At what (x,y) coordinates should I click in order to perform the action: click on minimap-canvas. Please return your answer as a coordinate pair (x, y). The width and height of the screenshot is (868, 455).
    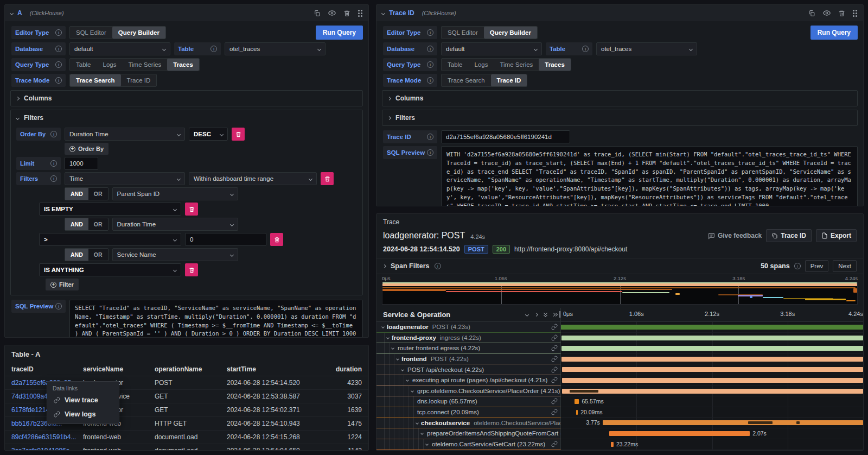
    Looking at the image, I should click on (620, 293).